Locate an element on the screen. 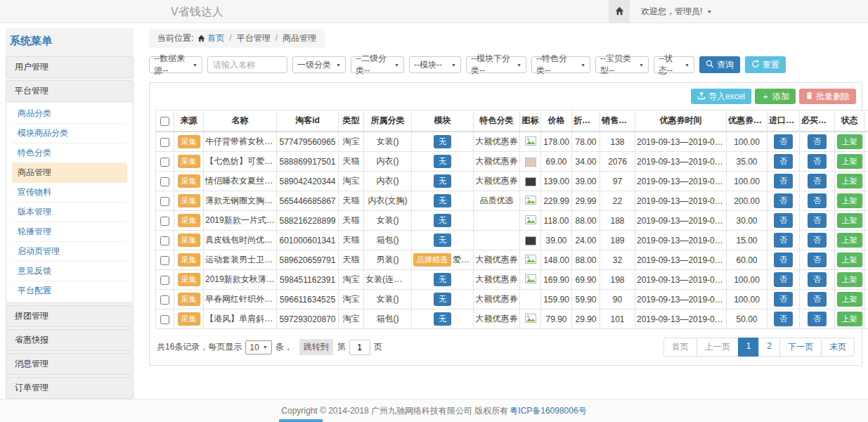 The height and width of the screenshot is (422, 868). sidebar-group-header: 平台管理 is located at coordinates (70, 91).